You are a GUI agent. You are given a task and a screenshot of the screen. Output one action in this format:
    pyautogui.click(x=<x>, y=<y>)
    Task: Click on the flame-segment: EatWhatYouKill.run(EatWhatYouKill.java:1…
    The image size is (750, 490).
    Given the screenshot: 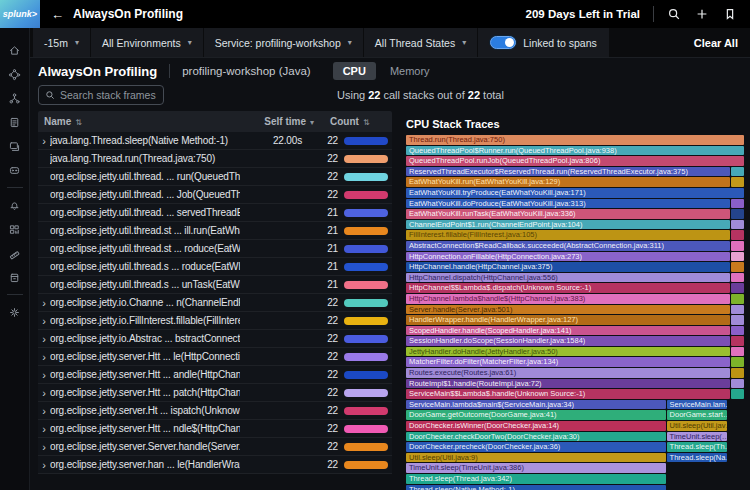 What is the action you would take?
    pyautogui.click(x=568, y=182)
    